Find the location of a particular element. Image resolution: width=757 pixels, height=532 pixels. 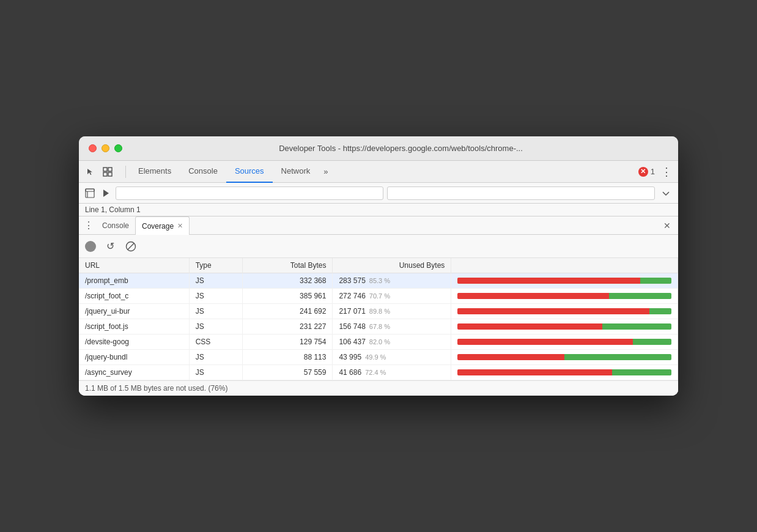

panel-tab-console: Console is located at coordinates (116, 226).